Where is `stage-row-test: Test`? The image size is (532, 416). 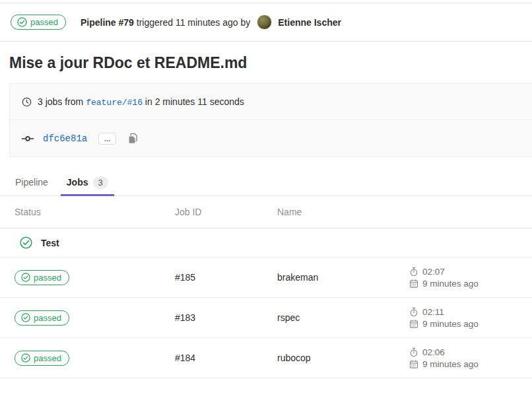 stage-row-test: Test is located at coordinates (266, 243).